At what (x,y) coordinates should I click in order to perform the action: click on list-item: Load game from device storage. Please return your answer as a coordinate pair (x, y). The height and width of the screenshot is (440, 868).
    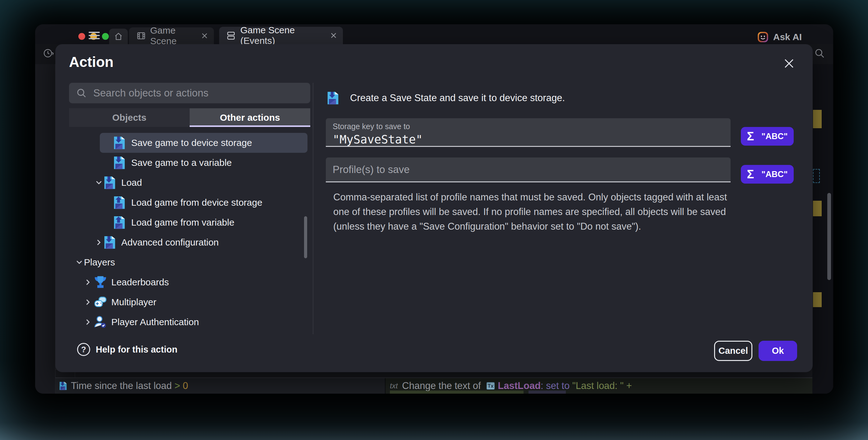
    Looking at the image, I should click on (190, 202).